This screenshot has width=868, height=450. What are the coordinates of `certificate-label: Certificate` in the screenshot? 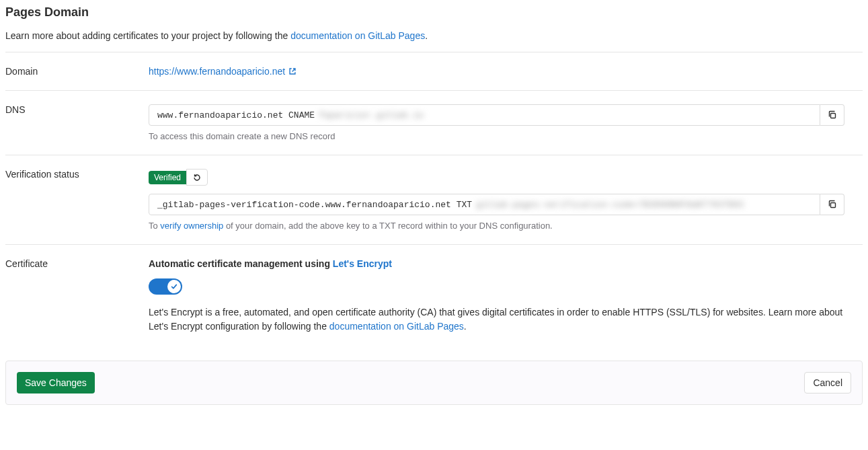 It's located at (77, 296).